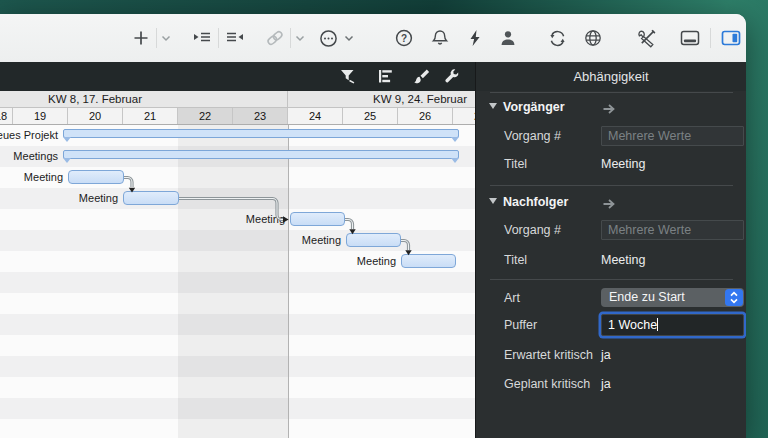 Image resolution: width=768 pixels, height=438 pixels. Describe the element at coordinates (452, 76) in the screenshot. I see `wrench-icon` at that location.